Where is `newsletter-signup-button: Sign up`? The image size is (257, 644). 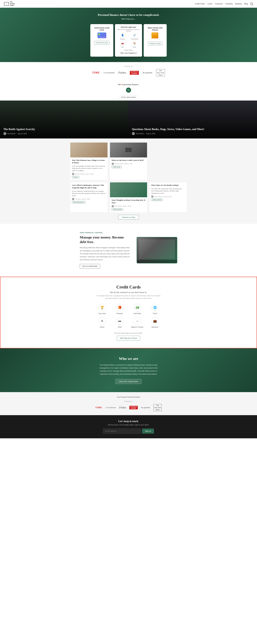 newsletter-signup-button: Sign up is located at coordinates (148, 431).